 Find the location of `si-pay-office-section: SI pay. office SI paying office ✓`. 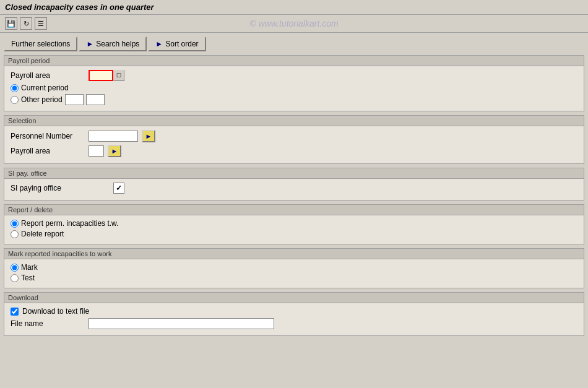

si-pay-office-section: SI pay. office SI paying office ✓ is located at coordinates (294, 184).